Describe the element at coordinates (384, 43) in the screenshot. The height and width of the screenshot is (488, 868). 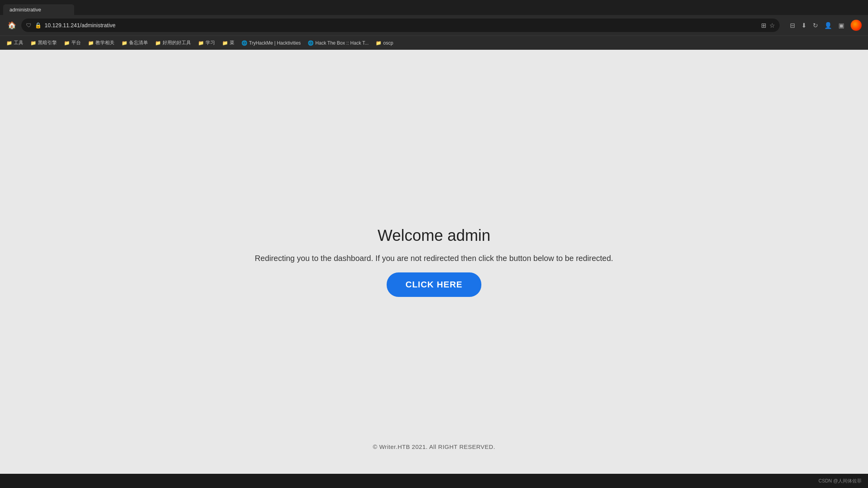
I see `bookmark-item-10: 📁 oscp` at that location.